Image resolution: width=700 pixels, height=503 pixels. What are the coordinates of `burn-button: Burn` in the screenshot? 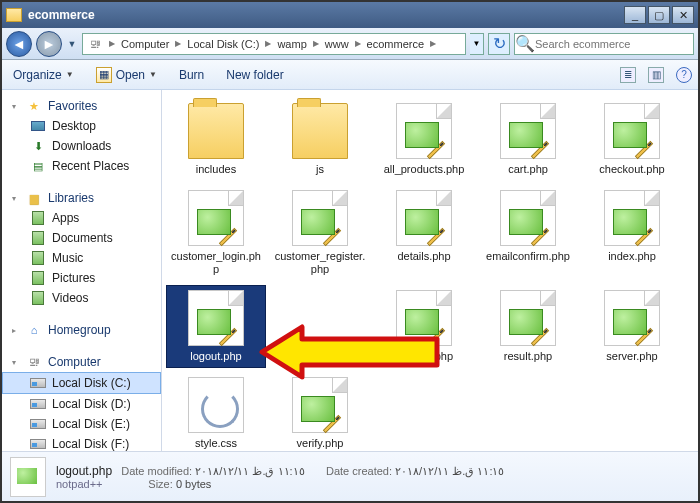 It's located at (192, 75).